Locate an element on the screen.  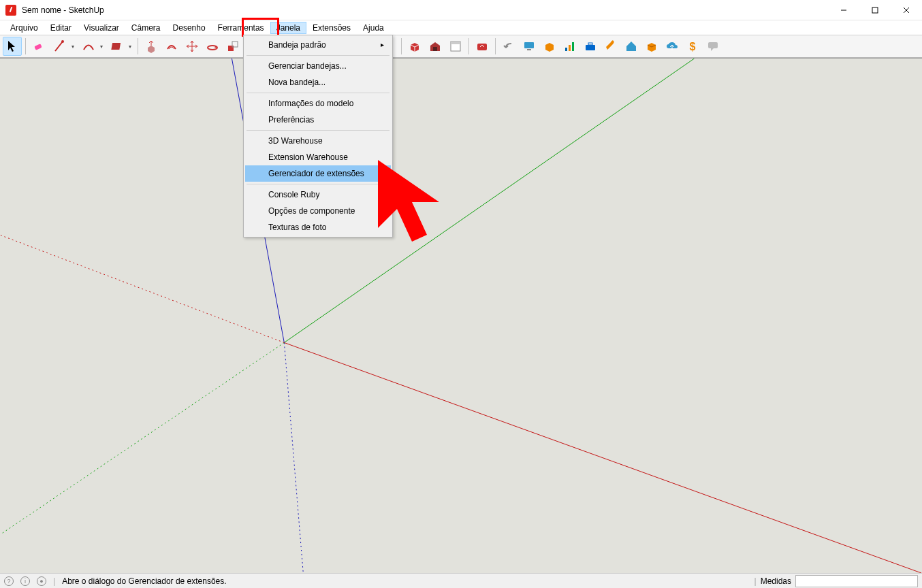
tool-cloud-upload is located at coordinates (672, 46).